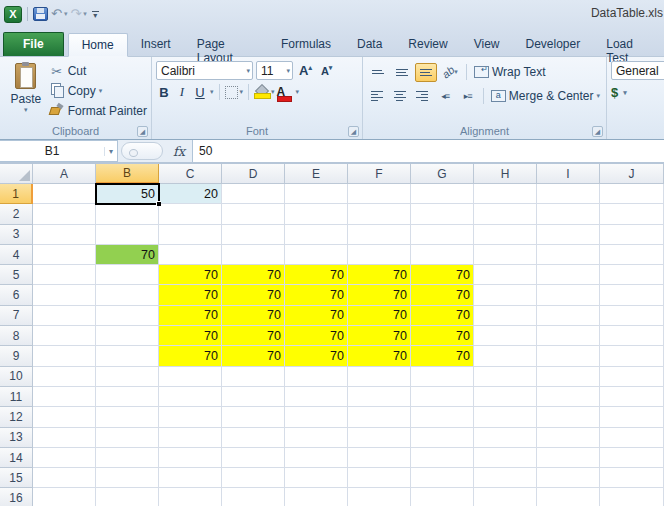 The image size is (664, 506). Describe the element at coordinates (632, 497) in the screenshot. I see `cell-j16` at that location.